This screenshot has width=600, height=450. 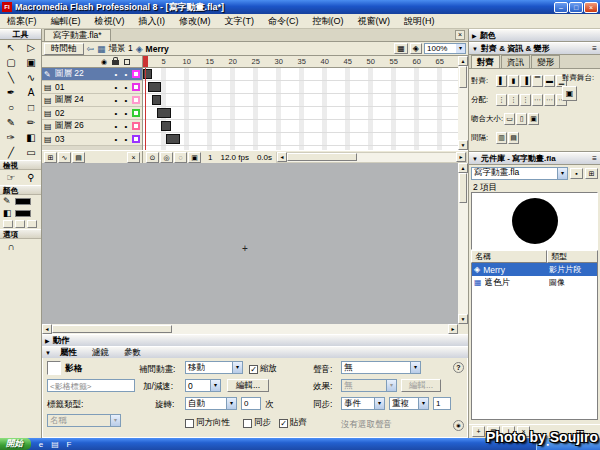 What do you see at coordinates (68, 353) in the screenshot?
I see `tab-properties: 屬性` at bounding box center [68, 353].